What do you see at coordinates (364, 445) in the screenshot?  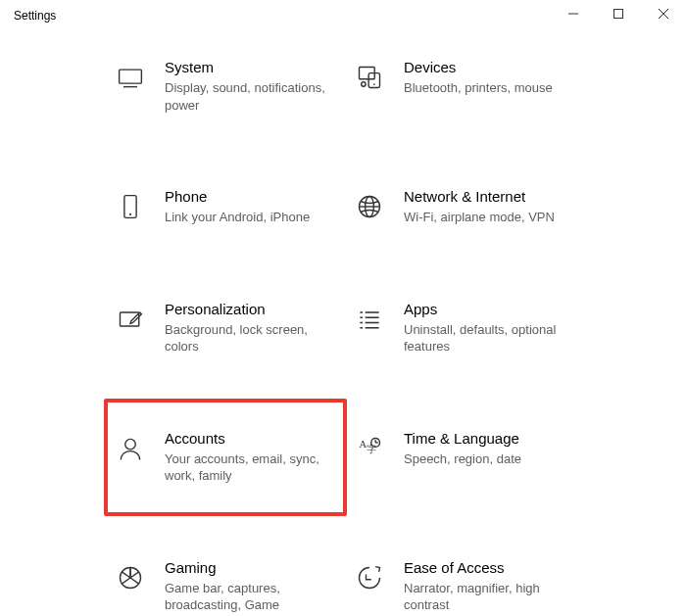 I see `svg-text: A` at bounding box center [364, 445].